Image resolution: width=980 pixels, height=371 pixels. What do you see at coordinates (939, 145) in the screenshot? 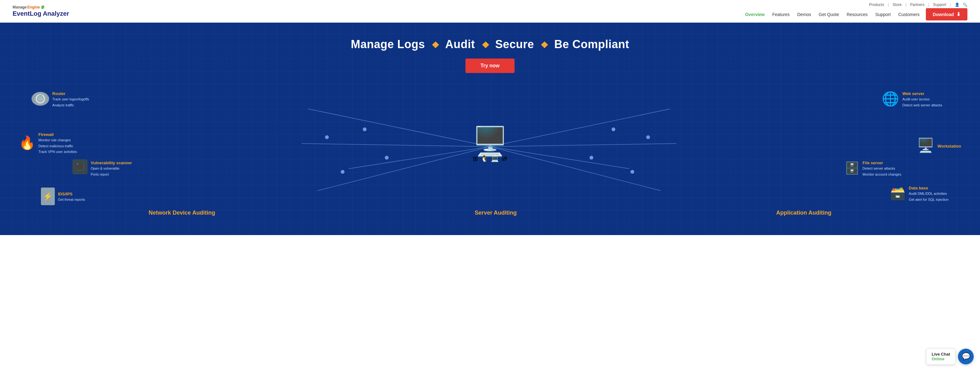
I see `workstation-item: 🖥️ Workstation` at bounding box center [939, 145].